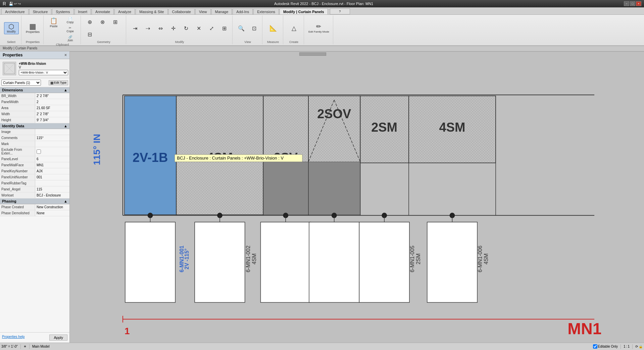 This screenshot has height=350, width=644. What do you see at coordinates (103, 22) in the screenshot?
I see `geometry-icon-2: ⊗` at bounding box center [103, 22].